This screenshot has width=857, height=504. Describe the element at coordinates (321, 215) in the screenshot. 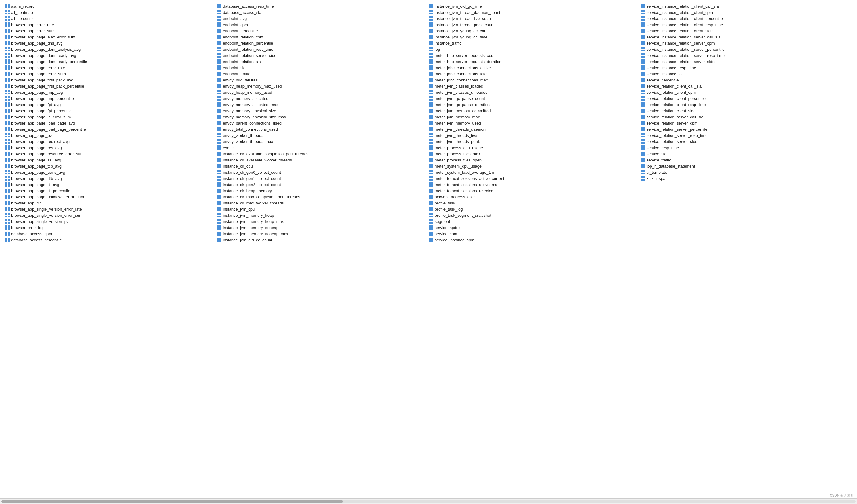

I see `list-item: instance_jvm_memory_heap` at that location.